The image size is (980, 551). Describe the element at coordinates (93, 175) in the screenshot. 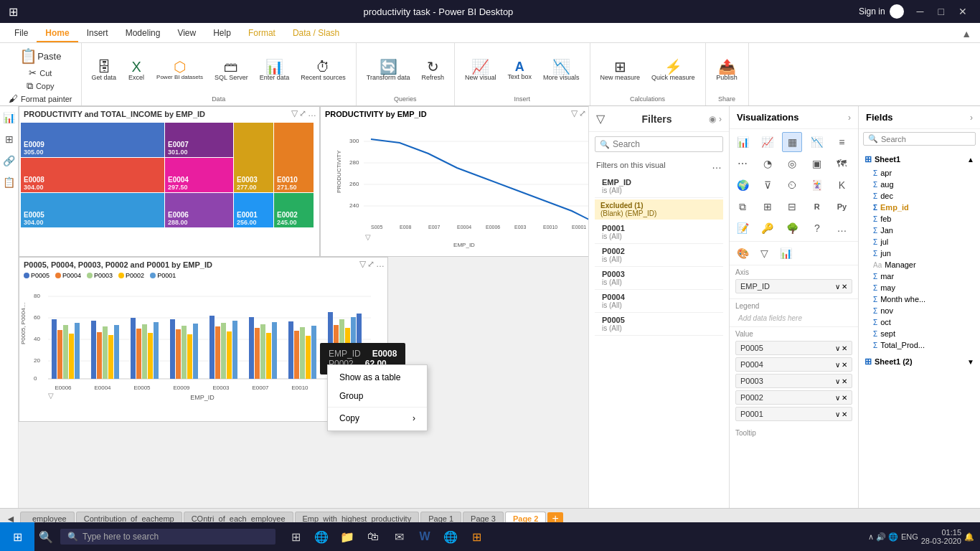

I see `treemap-cell-e0008: E0008 304.00` at that location.